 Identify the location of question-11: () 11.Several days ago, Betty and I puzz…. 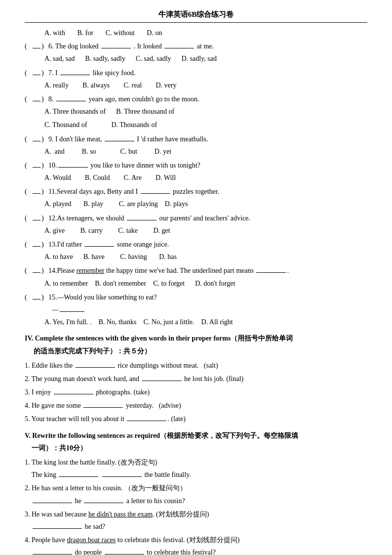
(196, 198).